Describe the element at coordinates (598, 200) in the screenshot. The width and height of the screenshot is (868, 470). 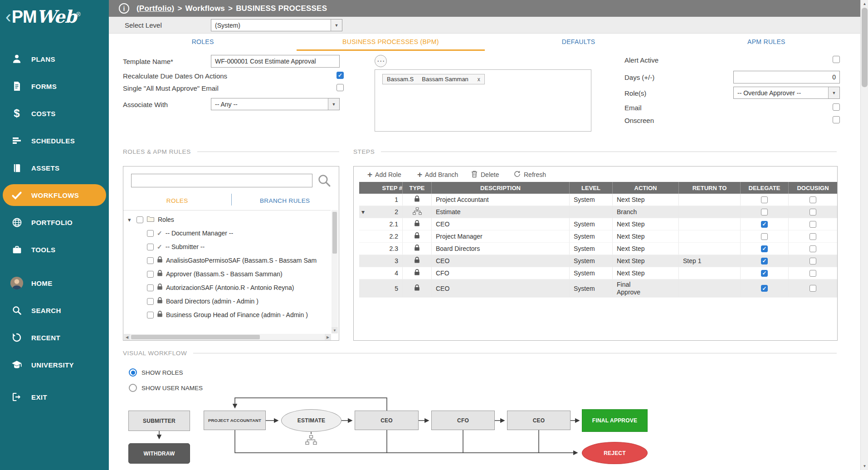
I see `step-row-1: 1 Project Accountant System Next Step` at that location.